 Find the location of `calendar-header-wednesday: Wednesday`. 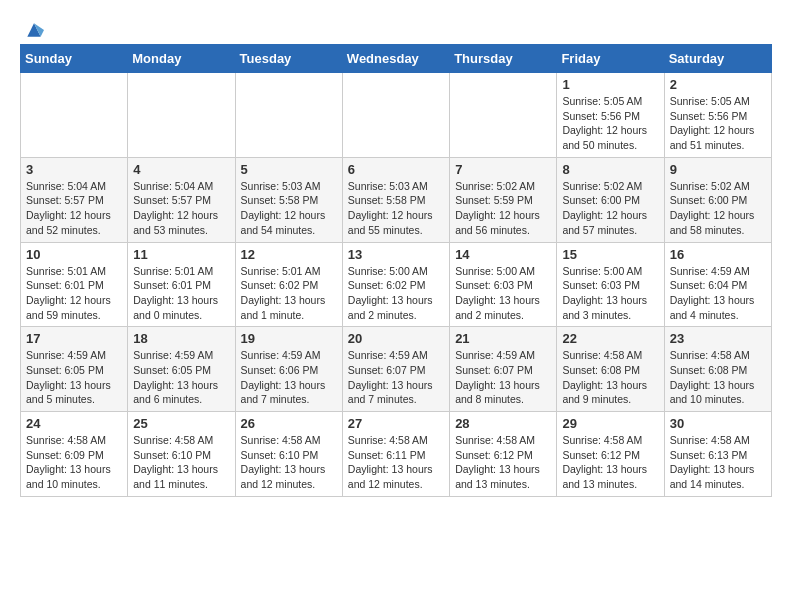

calendar-header-wednesday: Wednesday is located at coordinates (396, 59).